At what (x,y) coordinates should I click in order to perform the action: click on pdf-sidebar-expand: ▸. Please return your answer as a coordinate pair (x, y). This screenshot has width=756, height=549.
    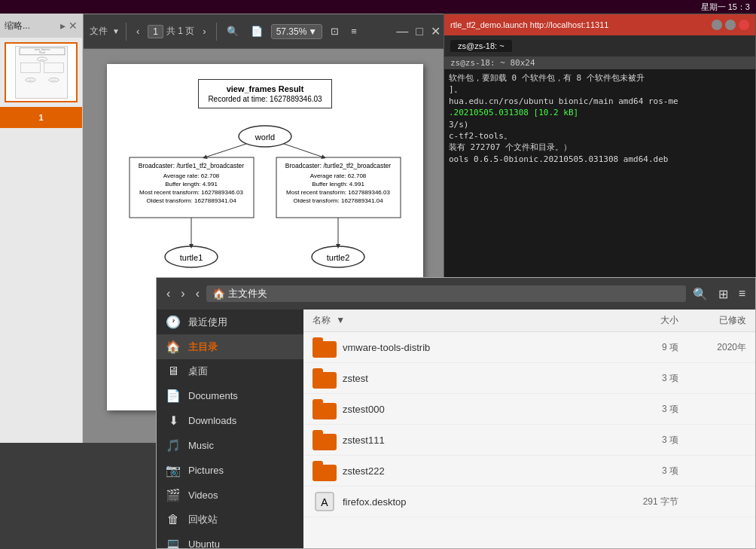
    Looking at the image, I should click on (63, 26).